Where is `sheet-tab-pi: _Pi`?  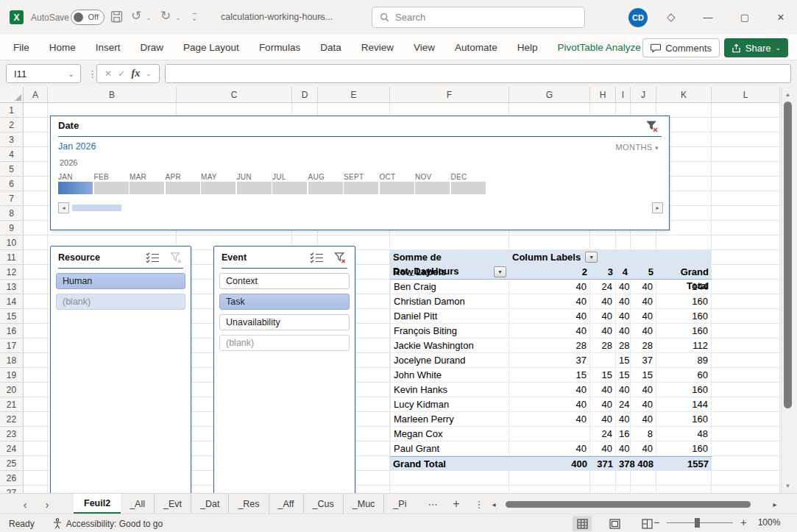
sheet-tab-pi: _Pi is located at coordinates (399, 504).